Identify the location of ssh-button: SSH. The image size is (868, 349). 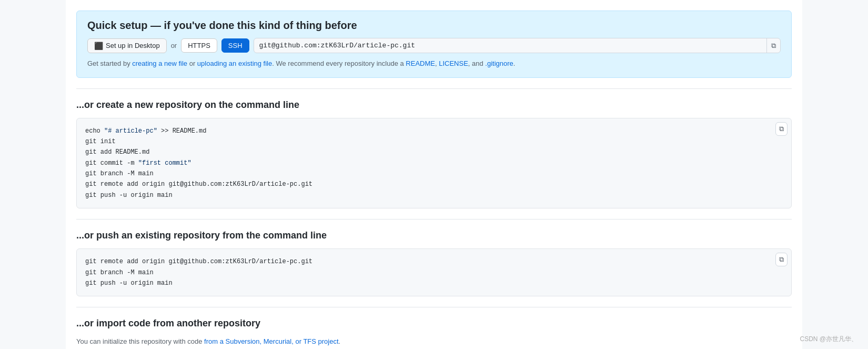
(236, 45).